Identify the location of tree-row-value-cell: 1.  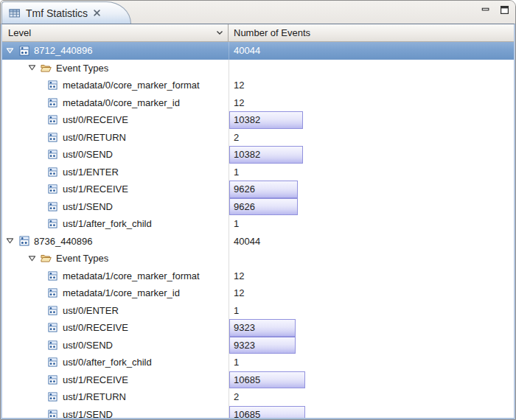
(372, 363).